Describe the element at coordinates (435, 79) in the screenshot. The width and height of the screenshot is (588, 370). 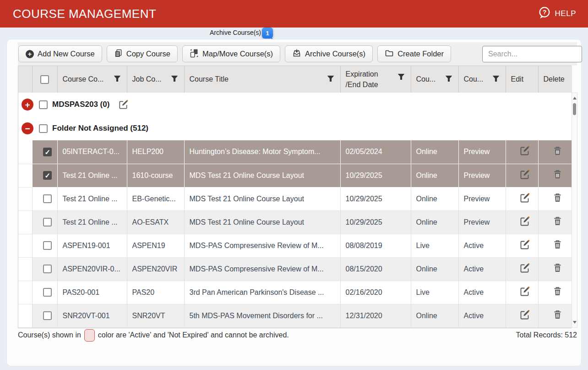
I see `header-course-type: Cou...` at that location.